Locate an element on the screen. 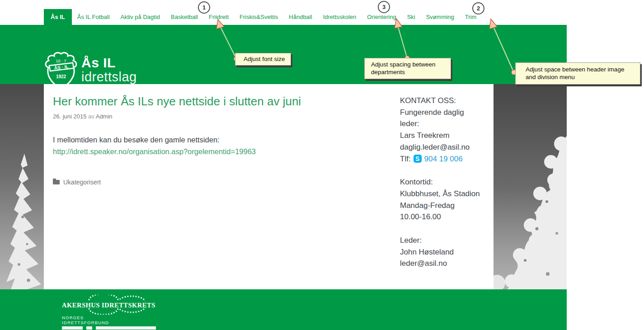 This screenshot has height=330, width=644. site-title: Ås IL idrettslag is located at coordinates (109, 70).